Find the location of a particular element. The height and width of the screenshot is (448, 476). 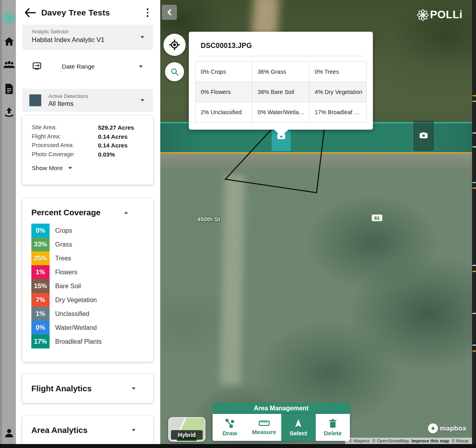

street-label: 450th St is located at coordinates (209, 219).